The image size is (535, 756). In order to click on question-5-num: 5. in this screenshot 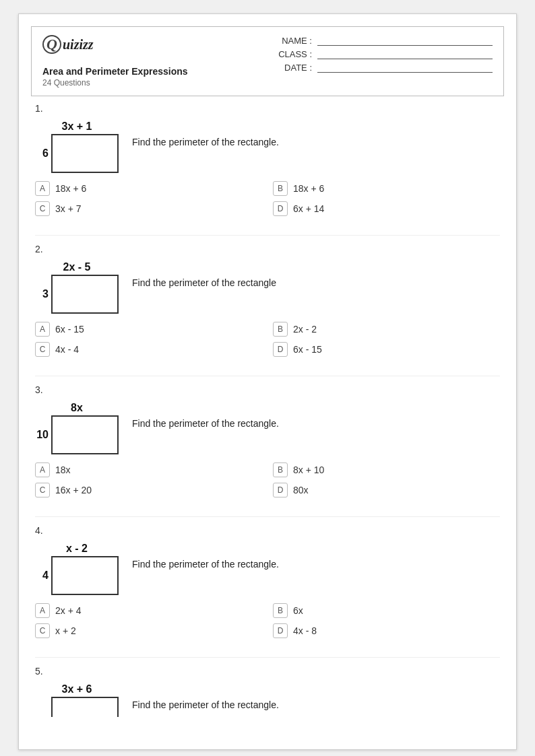, I will do `click(268, 671)`.